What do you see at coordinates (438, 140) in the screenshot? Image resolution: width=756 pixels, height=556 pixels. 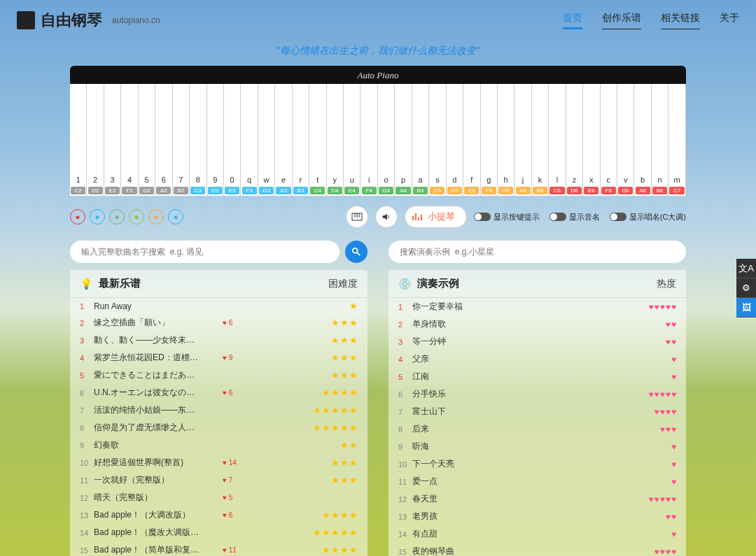 I see `white-key: sC5` at bounding box center [438, 140].